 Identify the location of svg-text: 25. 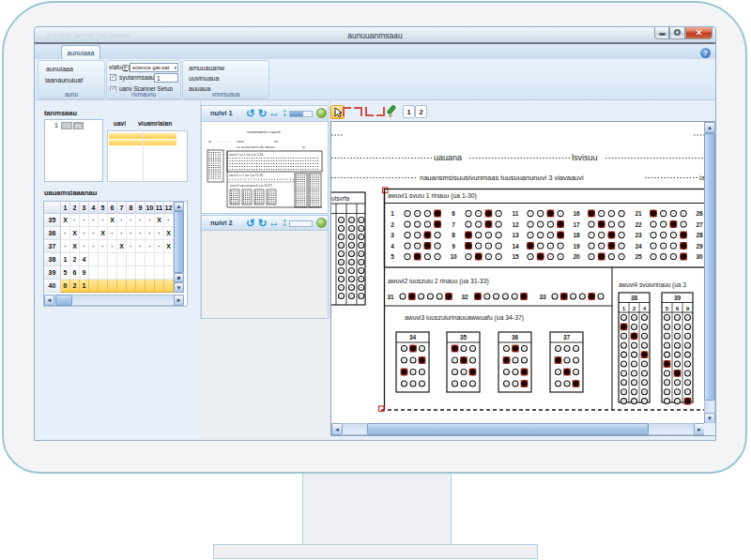
(638, 257).